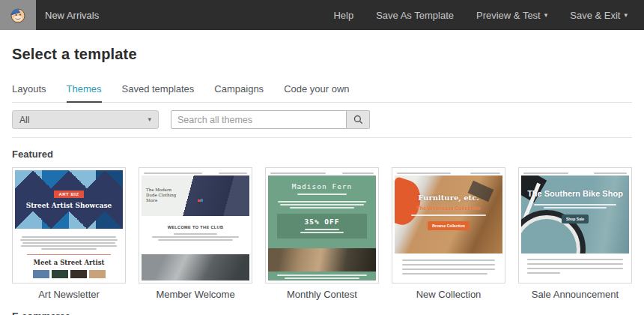 This screenshot has height=315, width=644. I want to click on save-as-template-button: Save As Template, so click(415, 15).